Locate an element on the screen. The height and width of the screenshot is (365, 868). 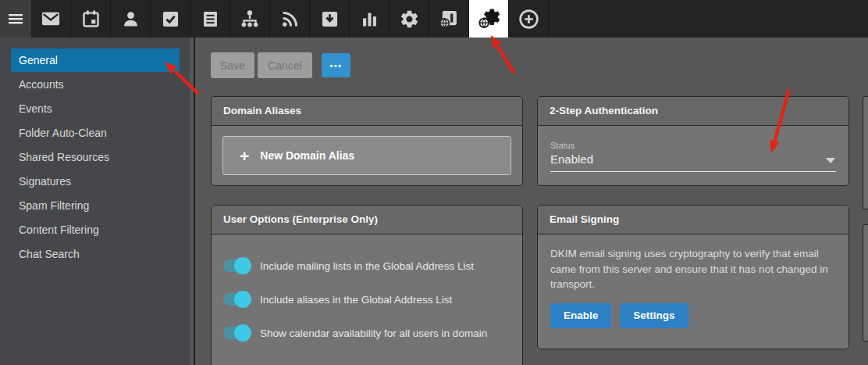
enable-button: Enable is located at coordinates (581, 316).